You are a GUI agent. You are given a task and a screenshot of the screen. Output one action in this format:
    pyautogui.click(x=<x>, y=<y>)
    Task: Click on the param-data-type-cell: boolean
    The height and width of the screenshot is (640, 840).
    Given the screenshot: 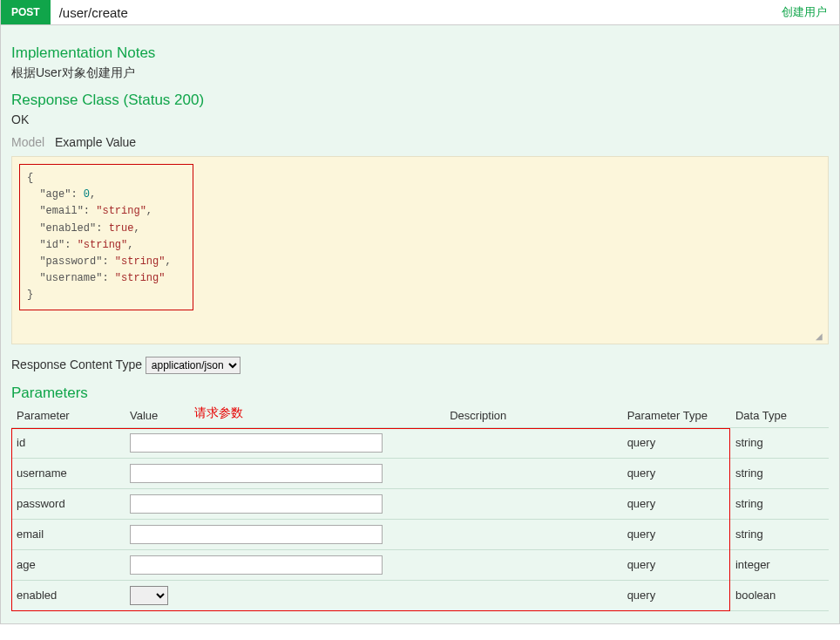 What is the action you would take?
    pyautogui.click(x=779, y=595)
    